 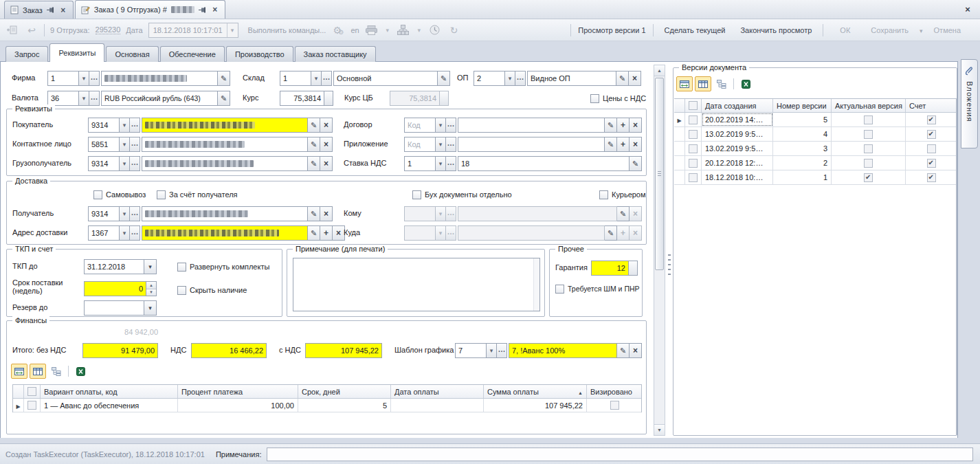 I want to click on itogo-field: 91 479,00, so click(x=120, y=351).